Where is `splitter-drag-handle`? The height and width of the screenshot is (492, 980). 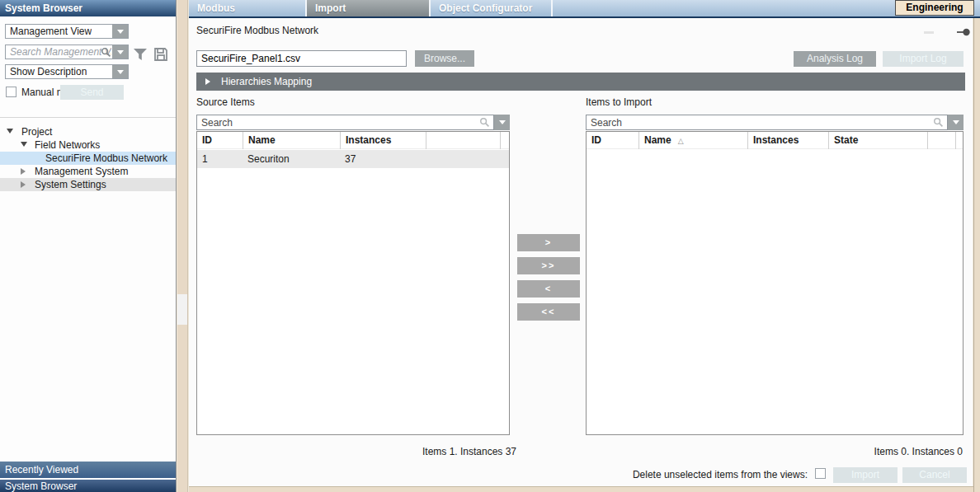 splitter-drag-handle is located at coordinates (182, 310).